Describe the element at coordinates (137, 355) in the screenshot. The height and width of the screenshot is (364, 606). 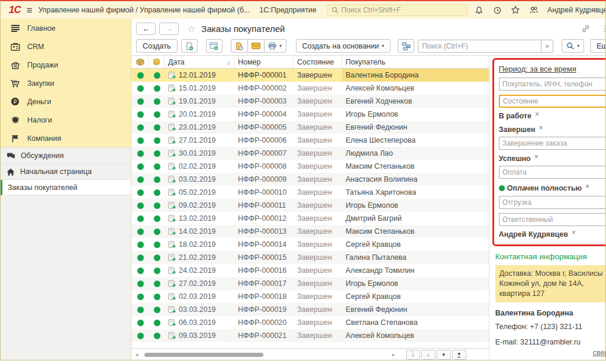
I see `scroll-left-icon: ◂` at that location.